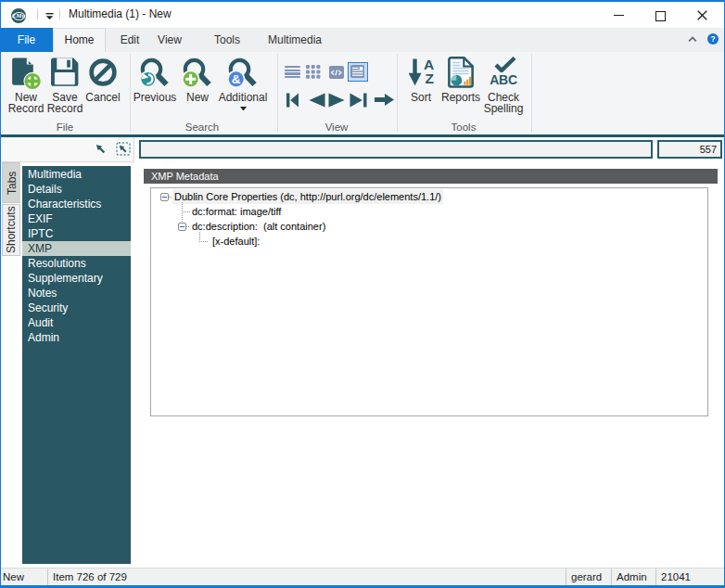  I want to click on sidebar-item-notes: Notes, so click(76, 293).